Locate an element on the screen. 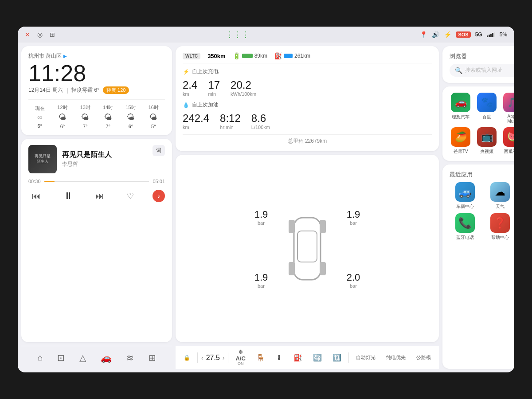 This screenshot has width=532, height=399. car-top-view is located at coordinates (307, 249).